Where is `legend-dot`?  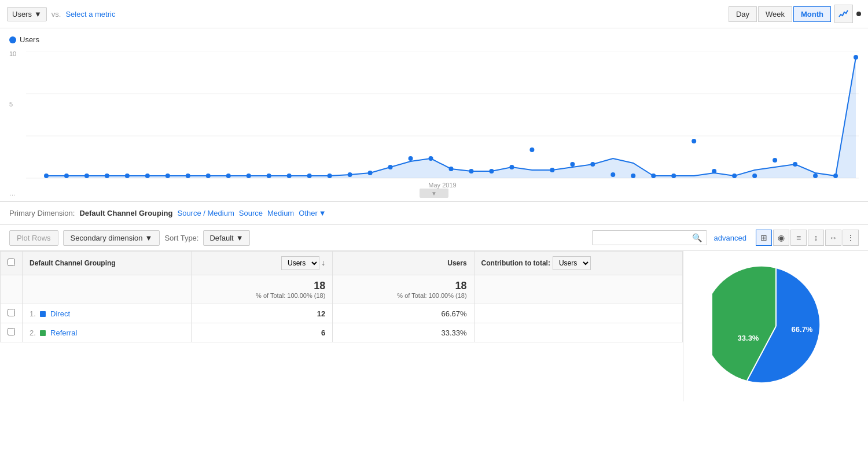 legend-dot is located at coordinates (13, 40).